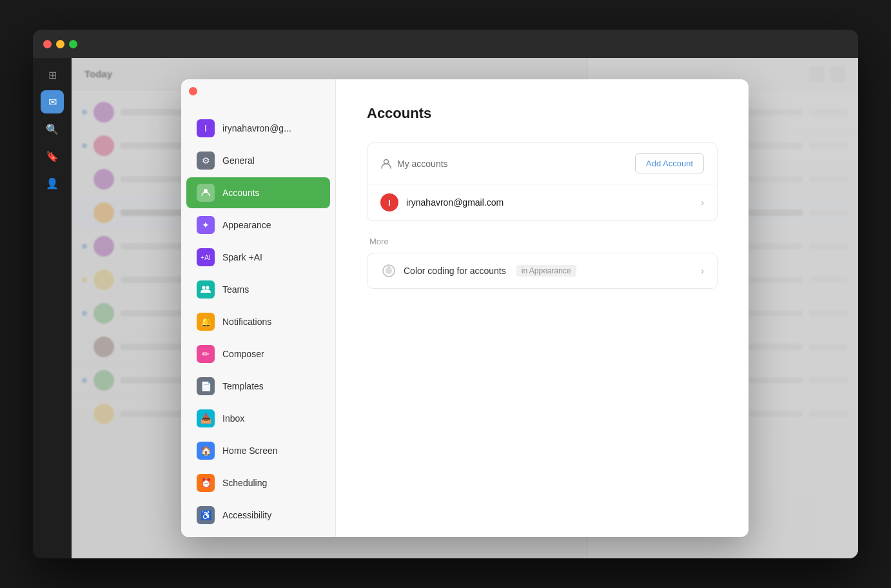  I want to click on account-email: irynahavron@gmail.com, so click(455, 202).